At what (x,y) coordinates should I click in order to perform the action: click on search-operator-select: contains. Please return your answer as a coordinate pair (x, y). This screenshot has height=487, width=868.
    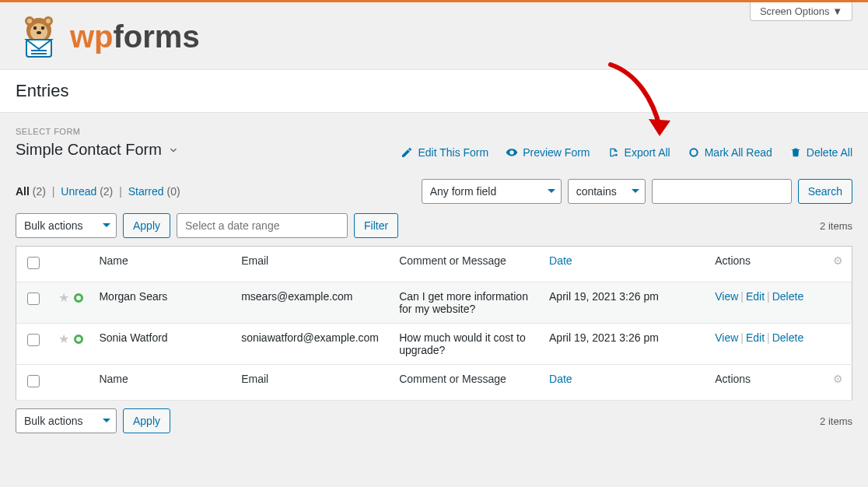
    Looking at the image, I should click on (607, 191).